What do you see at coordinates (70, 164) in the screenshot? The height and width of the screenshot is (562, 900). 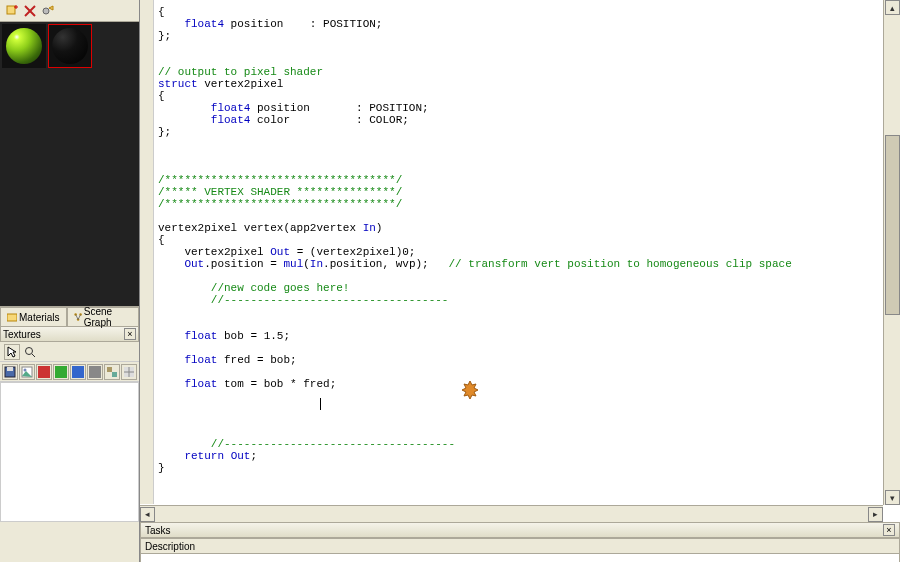 I see `materials-grid` at bounding box center [70, 164].